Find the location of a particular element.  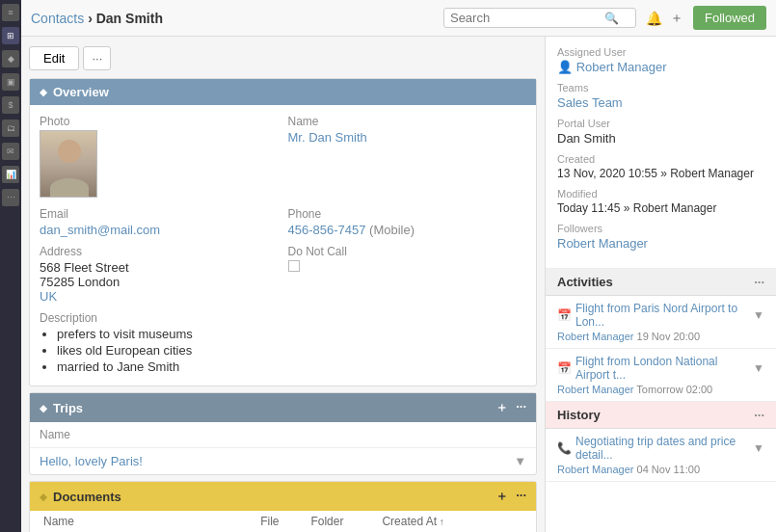

do-not-call-section: Do Not Call is located at coordinates (408, 274).